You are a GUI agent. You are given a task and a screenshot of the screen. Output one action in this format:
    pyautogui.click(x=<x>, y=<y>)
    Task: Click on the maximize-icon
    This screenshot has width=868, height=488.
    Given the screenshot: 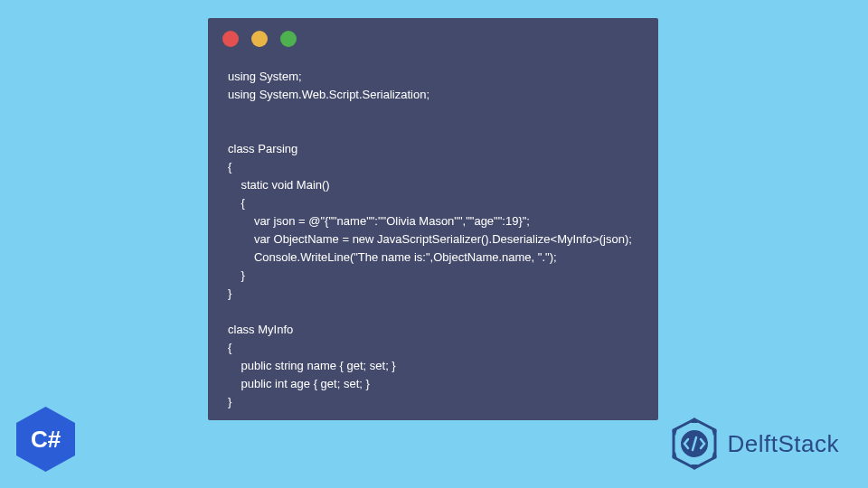 What is the action you would take?
    pyautogui.click(x=288, y=39)
    